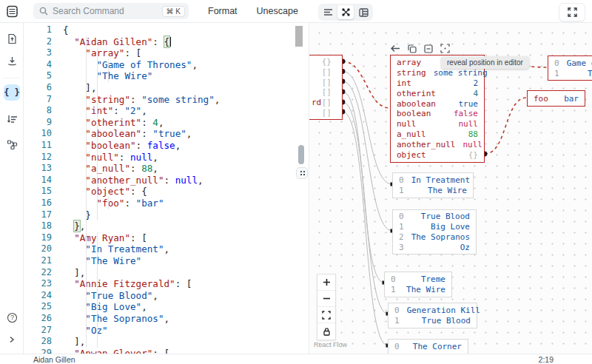  I want to click on collapse-icon, so click(428, 49).